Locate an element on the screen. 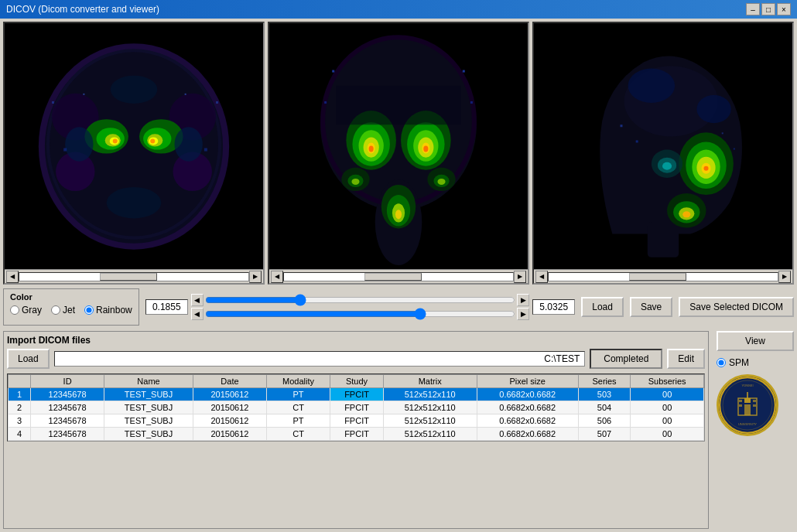  range-group: 0.1855 ◀ ▶ ◀ ▶ 5.0325 is located at coordinates (361, 307).